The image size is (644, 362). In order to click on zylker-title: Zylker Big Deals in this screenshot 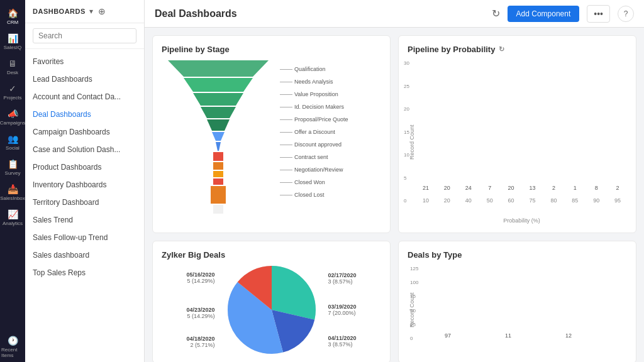, I will do `click(272, 255)`.